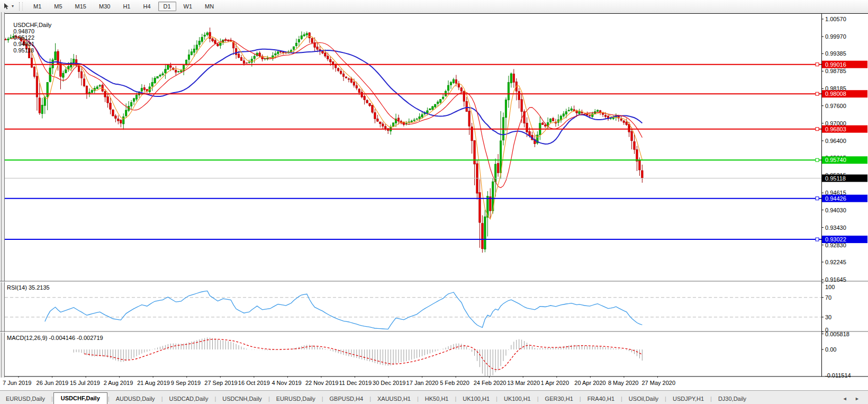  What do you see at coordinates (437, 399) in the screenshot?
I see `chart-tab-hk50-h1: HK50,H1` at bounding box center [437, 399].